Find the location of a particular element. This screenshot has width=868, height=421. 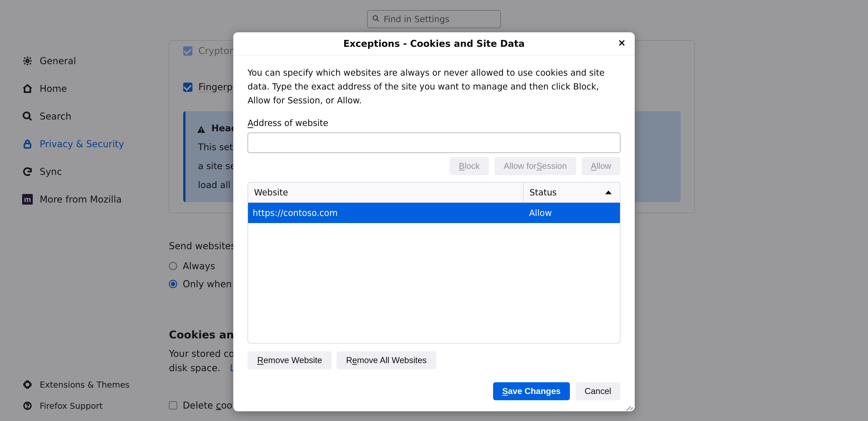

dialog-close-button is located at coordinates (622, 44).